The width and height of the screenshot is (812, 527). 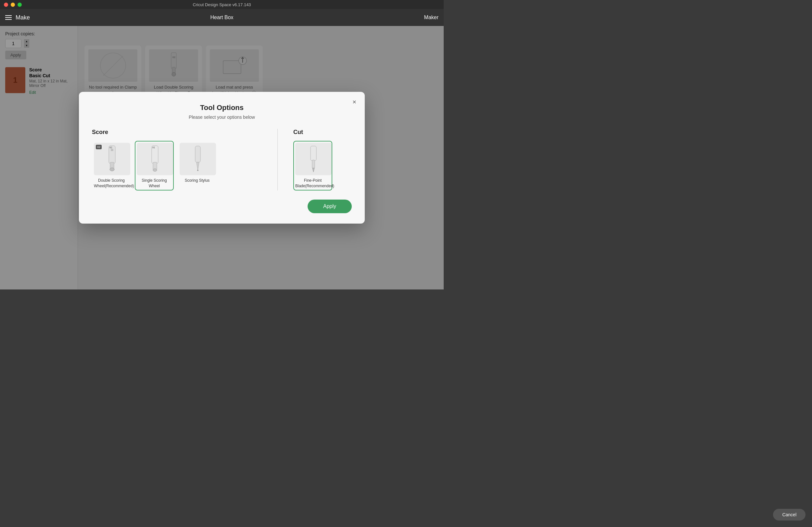 What do you see at coordinates (330, 206) in the screenshot?
I see `apply-button: Apply` at bounding box center [330, 206].